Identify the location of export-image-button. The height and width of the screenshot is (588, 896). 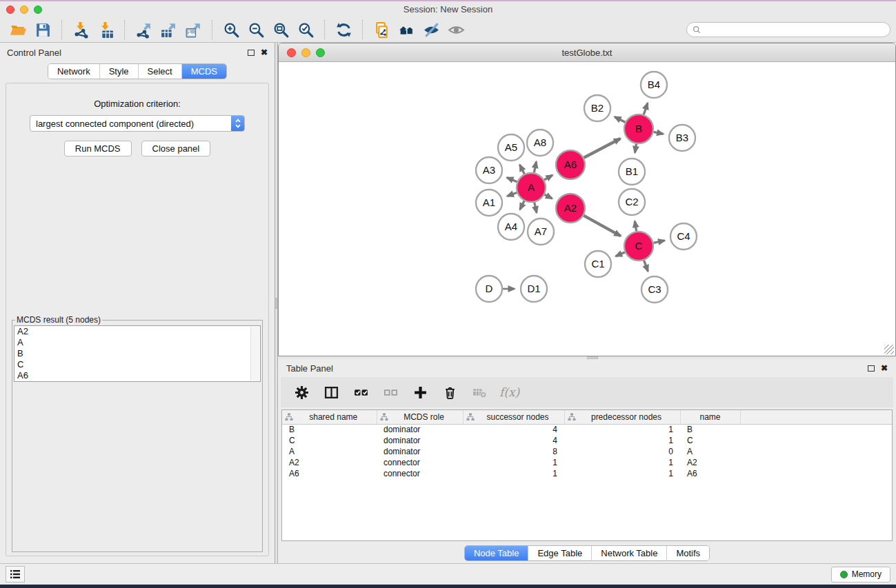
(193, 30).